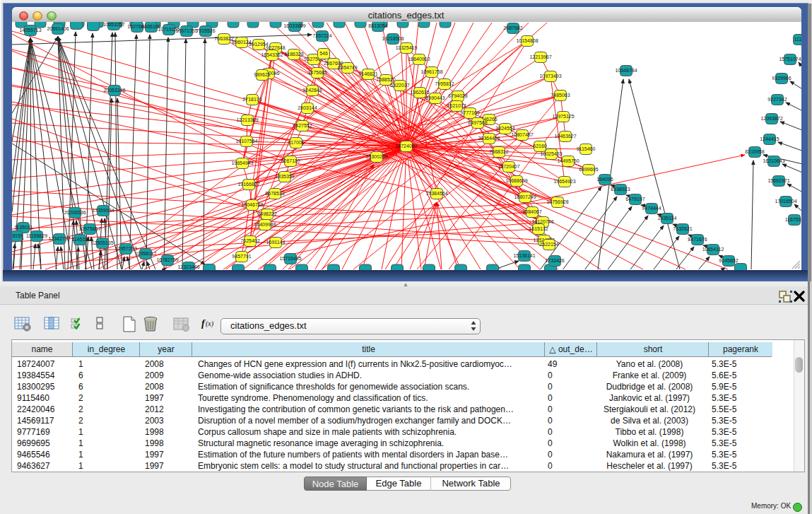 The image size is (812, 514). What do you see at coordinates (790, 59) in the screenshot?
I see `svg-text: 15751074` at bounding box center [790, 59].